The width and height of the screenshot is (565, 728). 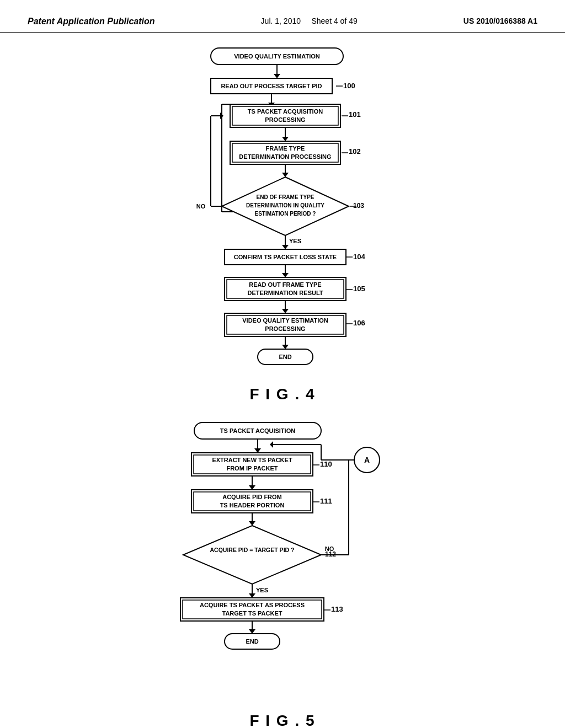 What do you see at coordinates (253, 550) in the screenshot?
I see `svg-text: ACQUIRE PID = TARGET PID ?` at bounding box center [253, 550].